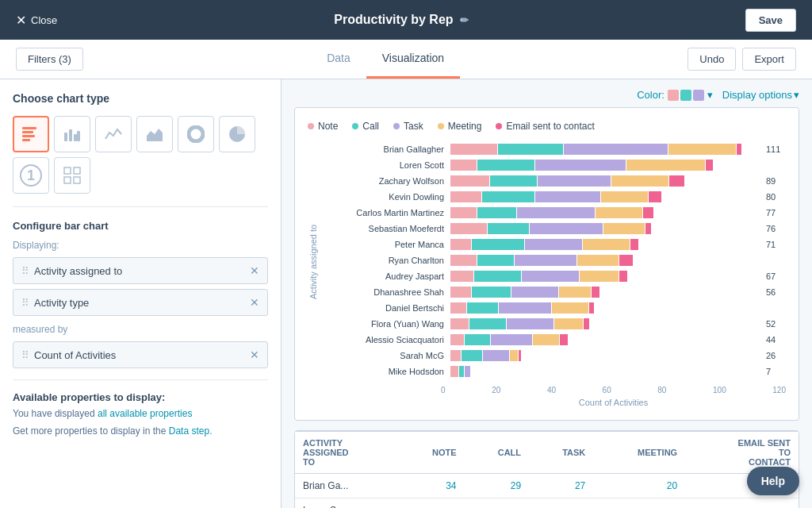 The image size is (812, 508). Describe the element at coordinates (49, 59) in the screenshot. I see `filters-button: Filters (3)` at that location.